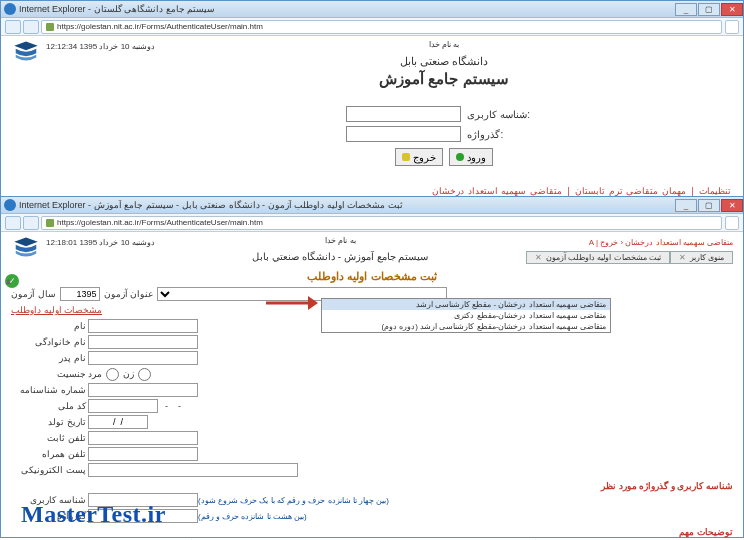  What do you see at coordinates (466, 304) in the screenshot?
I see `dropdown-option: متقاضی سهمیه استعداد درخشان - مقطع کارشن…` at bounding box center [466, 304].